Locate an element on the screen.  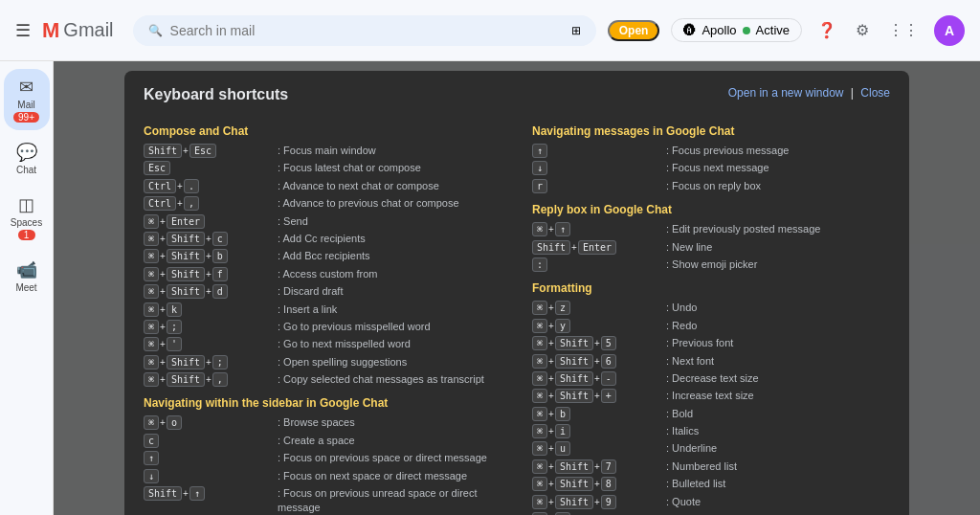
shortcut-row: ⌘+y: Redo is located at coordinates (711, 325).